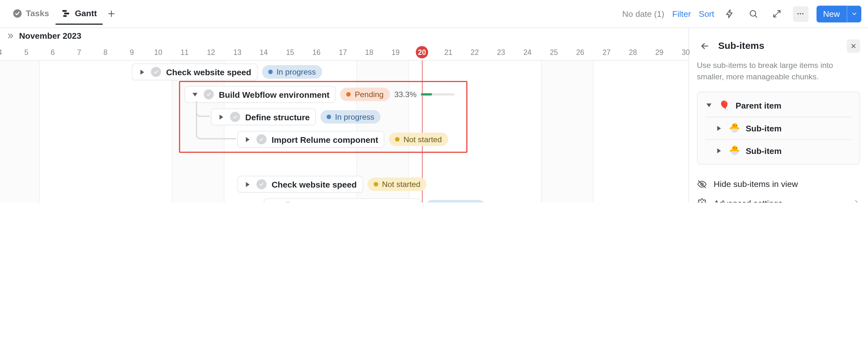 This screenshot has height=351, width=868. Describe the element at coordinates (10, 36) in the screenshot. I see `chevrons-right-icon` at that location.